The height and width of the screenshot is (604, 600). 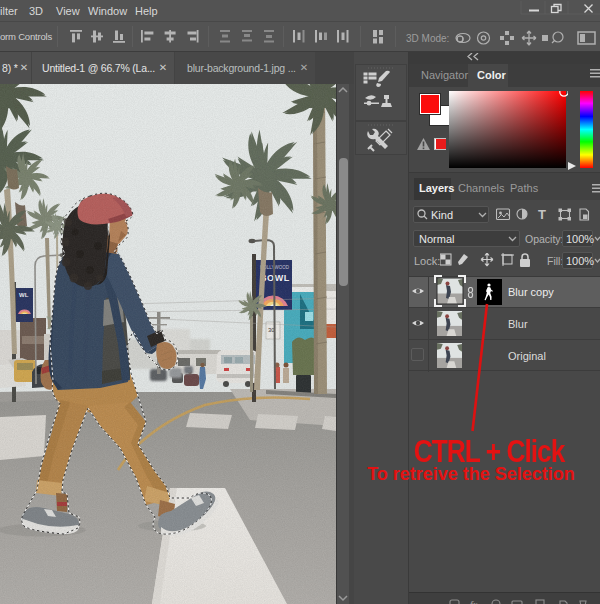 What do you see at coordinates (428, 38) in the screenshot?
I see `svg-text: 3D Mode:` at bounding box center [428, 38].